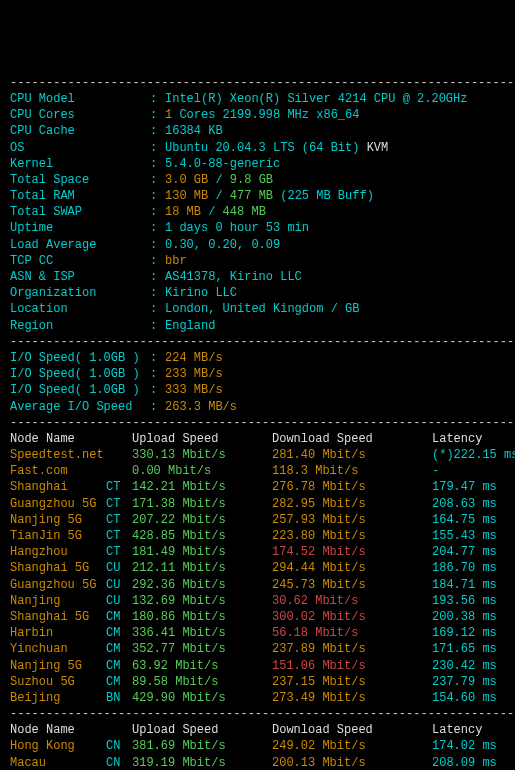  I want to click on speed-row: TianJin 5GCT428.85 Mbit/s223.80 Mbit/s15…, so click(258, 536).